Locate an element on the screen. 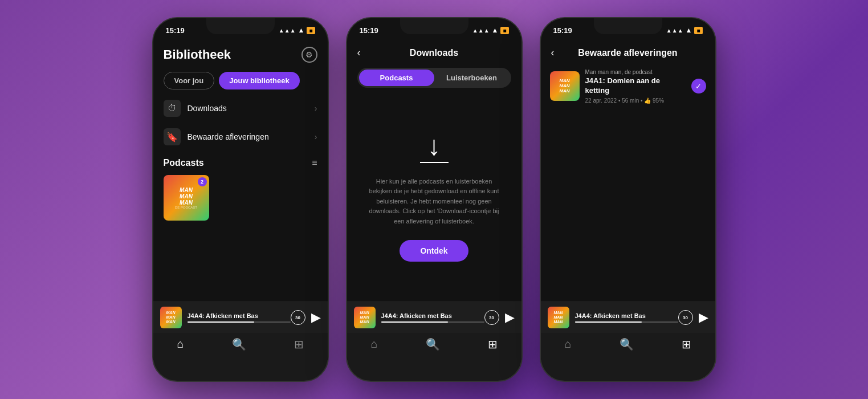  now-playing-bar-3: MANMANMAN J4A4: Afkicken met Bas 30 ▶ is located at coordinates (628, 317).